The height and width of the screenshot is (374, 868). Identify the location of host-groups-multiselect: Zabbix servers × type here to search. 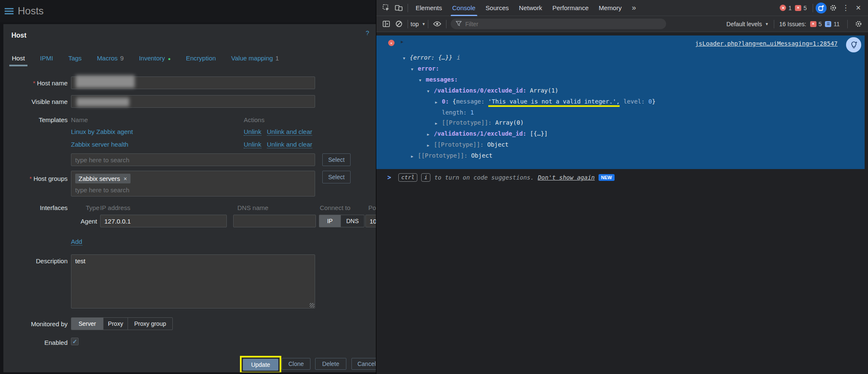
(193, 183).